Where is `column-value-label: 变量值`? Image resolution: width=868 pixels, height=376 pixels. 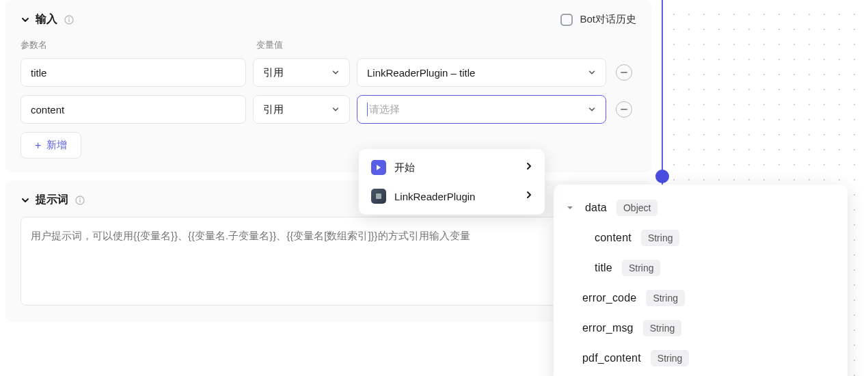 column-value-label: 变量值 is located at coordinates (269, 45).